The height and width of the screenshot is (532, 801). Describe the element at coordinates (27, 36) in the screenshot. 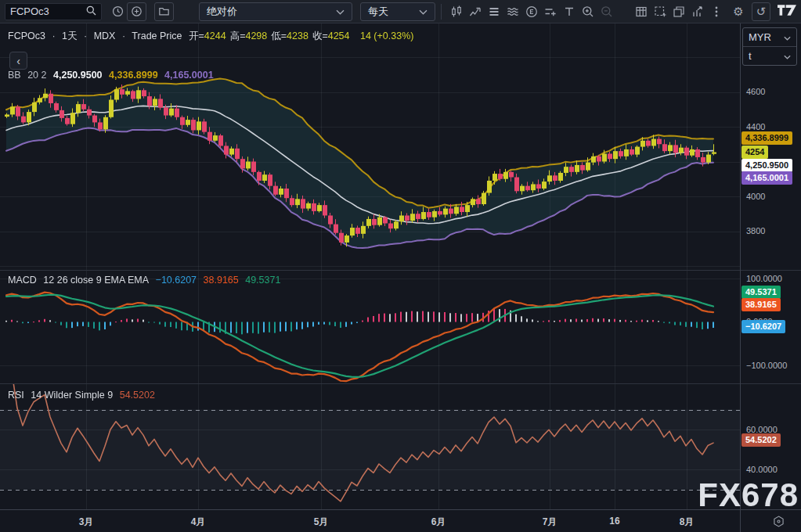

I see `legend-symbol: FCPOc3` at that location.